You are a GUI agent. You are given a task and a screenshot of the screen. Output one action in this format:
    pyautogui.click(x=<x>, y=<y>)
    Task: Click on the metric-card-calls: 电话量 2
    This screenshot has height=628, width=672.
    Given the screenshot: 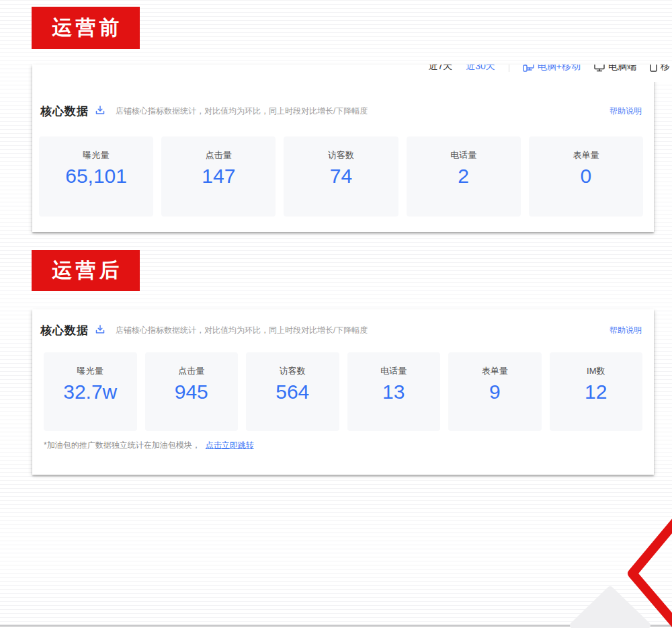 What is the action you would take?
    pyautogui.click(x=464, y=176)
    